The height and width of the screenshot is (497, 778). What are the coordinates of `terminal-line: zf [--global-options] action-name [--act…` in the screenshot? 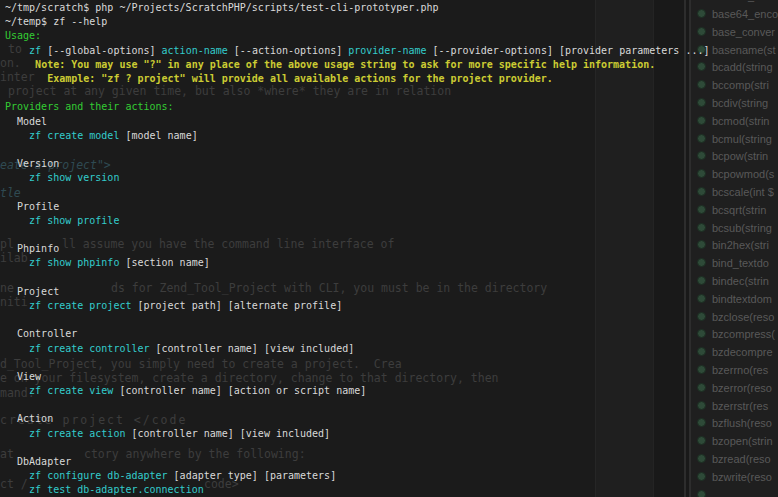 It's located at (392, 51).